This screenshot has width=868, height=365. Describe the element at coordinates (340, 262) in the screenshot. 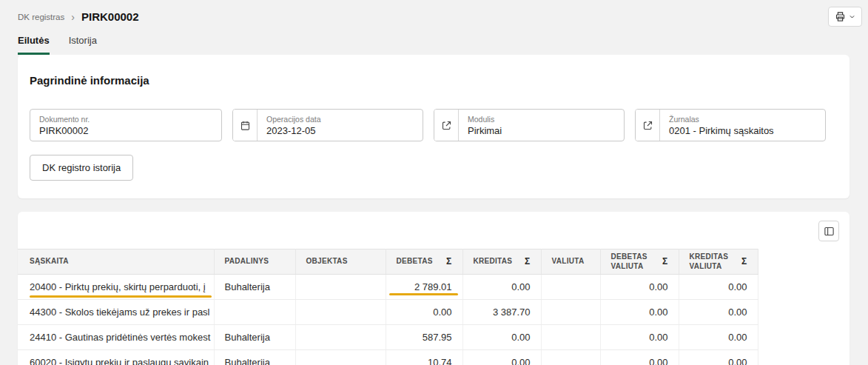

I see `col-header-objektas: OBJEKTAS` at that location.